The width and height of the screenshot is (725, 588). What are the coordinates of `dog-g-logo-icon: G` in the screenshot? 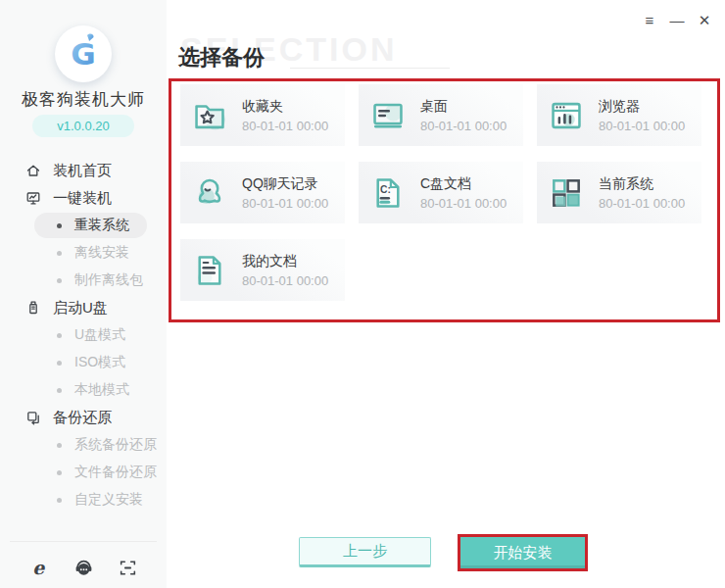 It's located at (83, 54).